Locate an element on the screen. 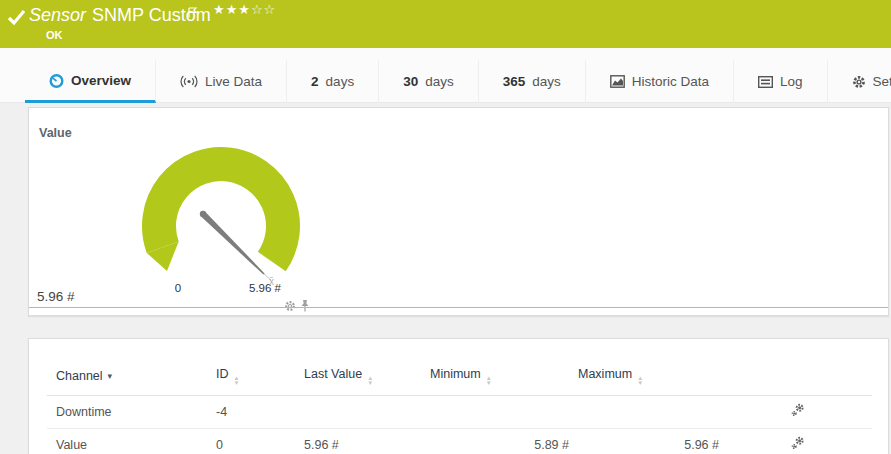 The width and height of the screenshot is (891, 454). tab-label: Historic Data is located at coordinates (670, 82).